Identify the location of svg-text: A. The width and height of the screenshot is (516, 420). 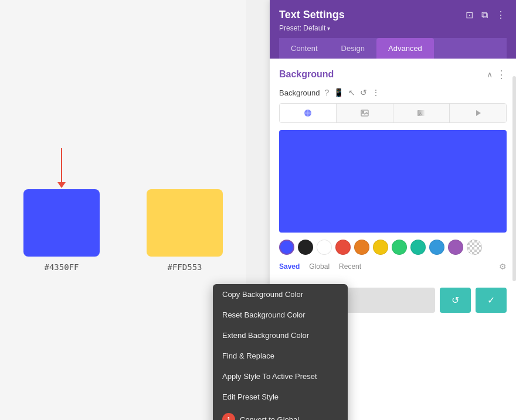
(420, 114).